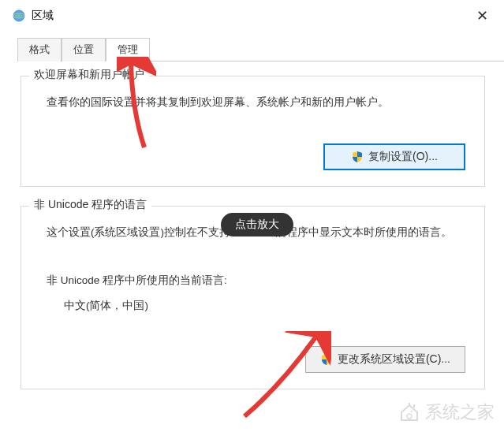  I want to click on change-system-locale-label: 更改系统区域设置(C)..., so click(394, 359).